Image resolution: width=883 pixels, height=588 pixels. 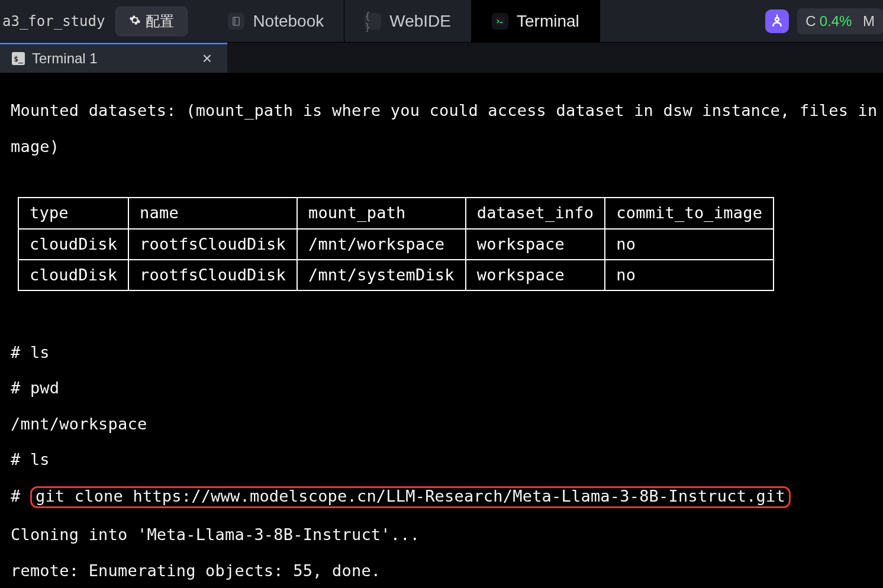 I want to click on main-tabs: Notebook { } WebIDE Terminal, so click(x=486, y=21).